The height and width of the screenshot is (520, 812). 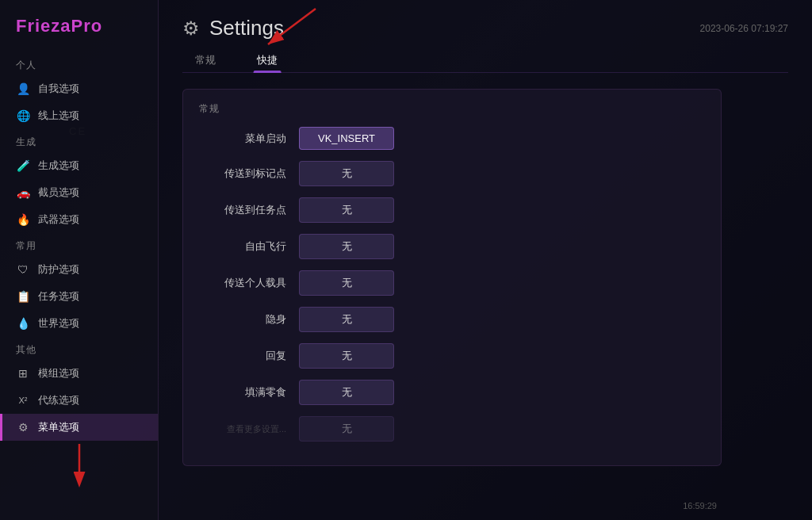 I want to click on droplet-icon: 💧, so click(x=23, y=323).